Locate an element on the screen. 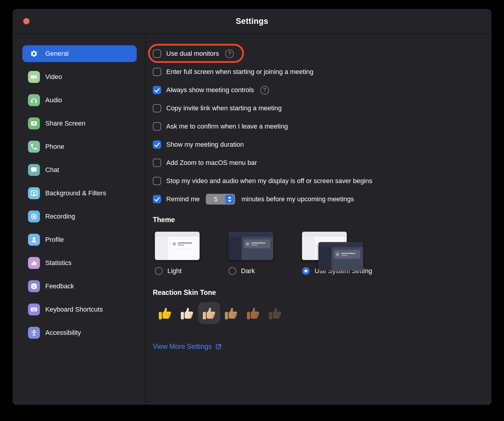 The image size is (504, 421). sidebar-item-label: General is located at coordinates (57, 54).